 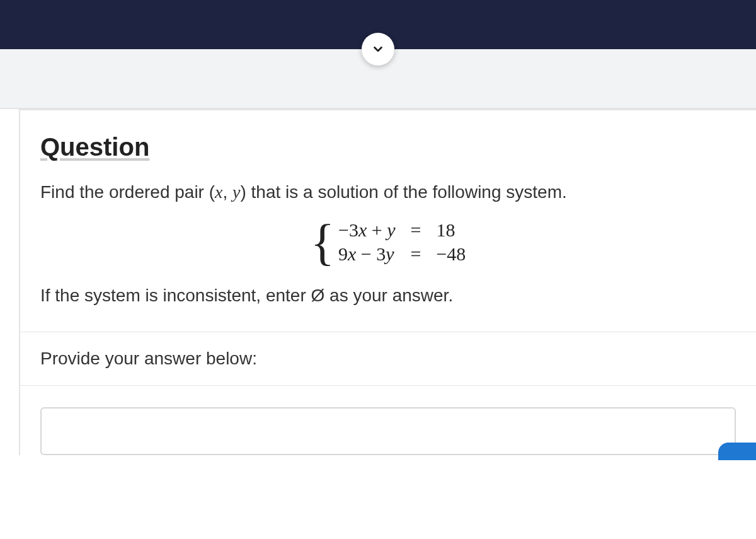 What do you see at coordinates (363, 229) in the screenshot?
I see `eq1-lhs-x: x` at bounding box center [363, 229].